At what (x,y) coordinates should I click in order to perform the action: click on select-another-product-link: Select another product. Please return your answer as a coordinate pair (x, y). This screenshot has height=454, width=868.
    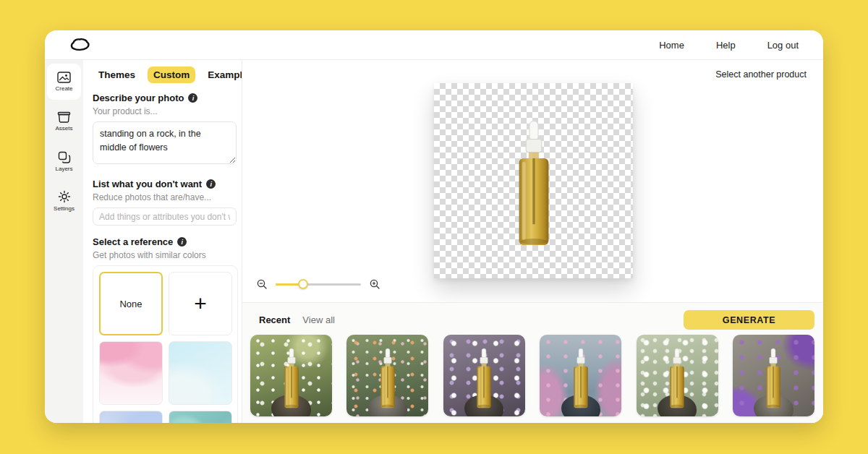
    Looking at the image, I should click on (761, 74).